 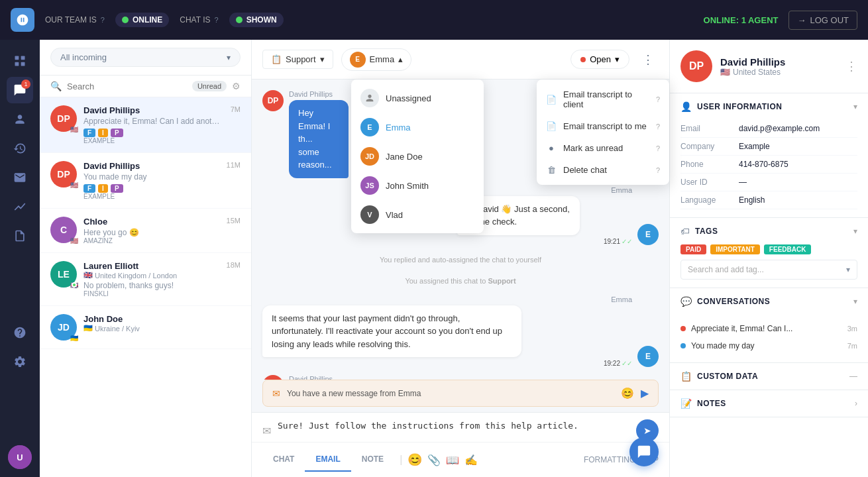 What do you see at coordinates (23, 20) in the screenshot?
I see `app-logo` at bounding box center [23, 20].